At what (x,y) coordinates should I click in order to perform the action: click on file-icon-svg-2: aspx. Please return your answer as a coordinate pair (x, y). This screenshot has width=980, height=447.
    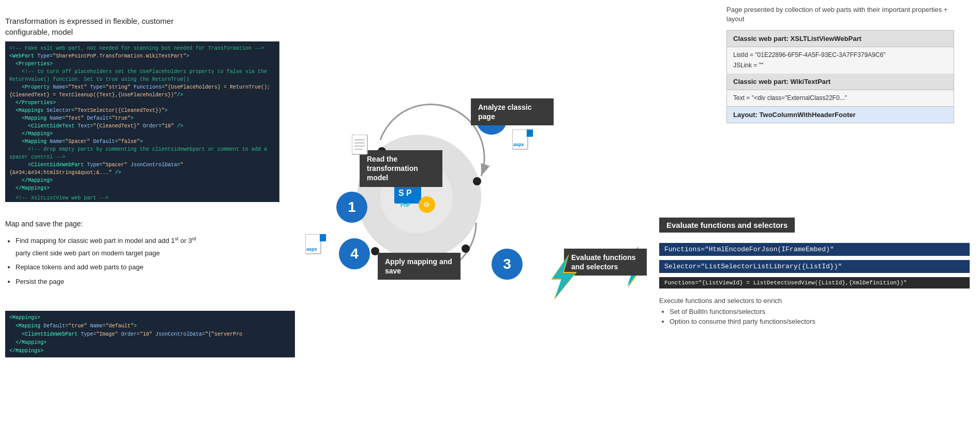
    Looking at the image, I should click on (523, 142).